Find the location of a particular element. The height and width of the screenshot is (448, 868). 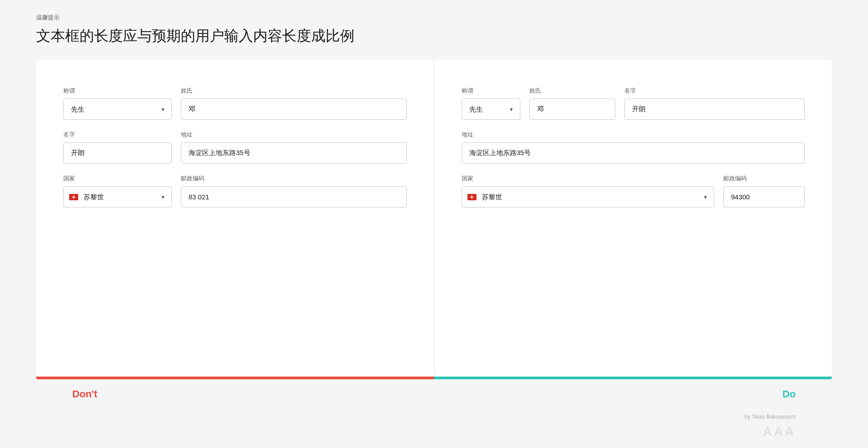

left-address-label: 地址 is located at coordinates (294, 135).